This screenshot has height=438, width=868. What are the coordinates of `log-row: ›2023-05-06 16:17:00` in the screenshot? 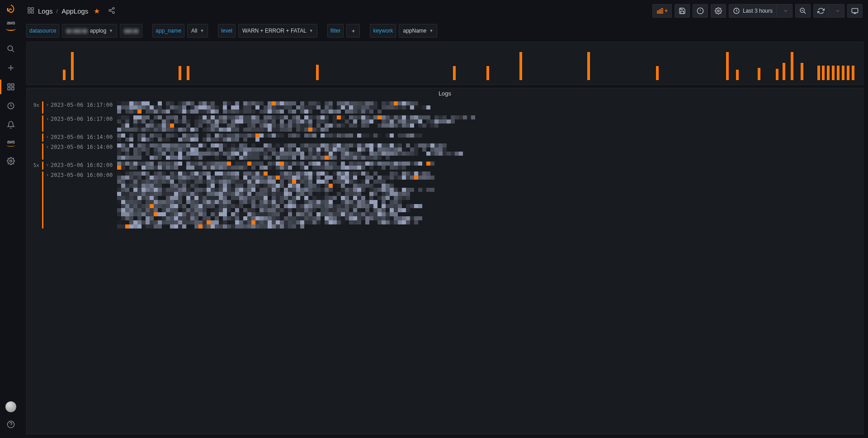 It's located at (445, 124).